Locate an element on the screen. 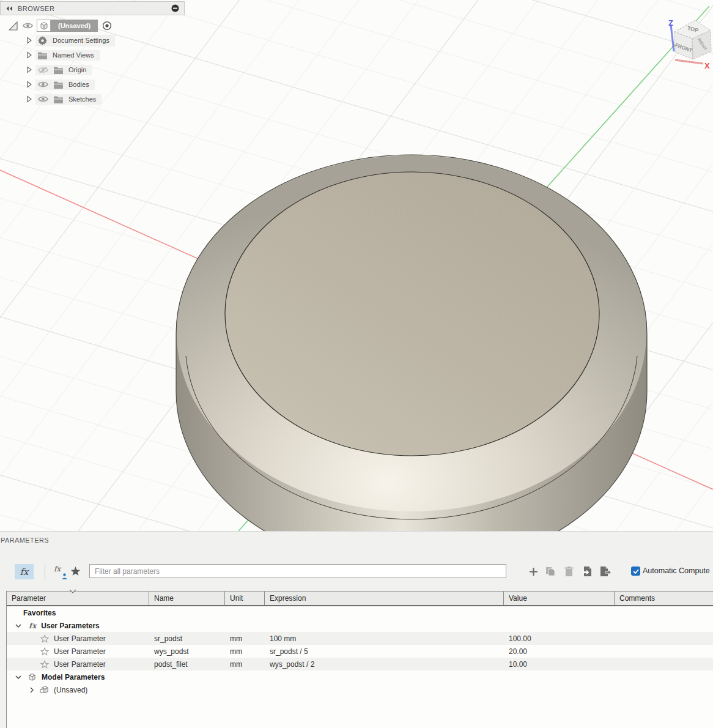 This screenshot has height=728, width=713. user-person-icon is located at coordinates (65, 576).